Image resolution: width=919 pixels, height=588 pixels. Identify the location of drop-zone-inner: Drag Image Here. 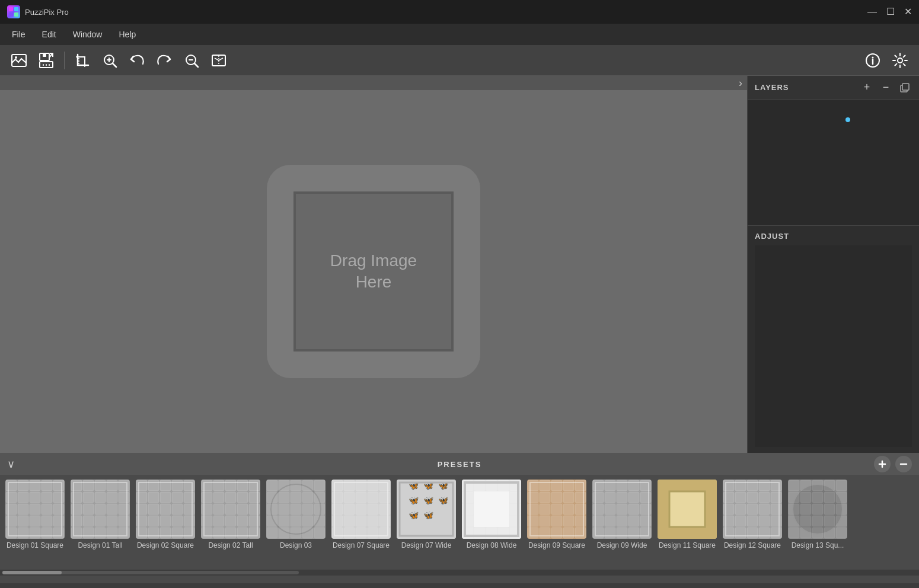
(374, 271).